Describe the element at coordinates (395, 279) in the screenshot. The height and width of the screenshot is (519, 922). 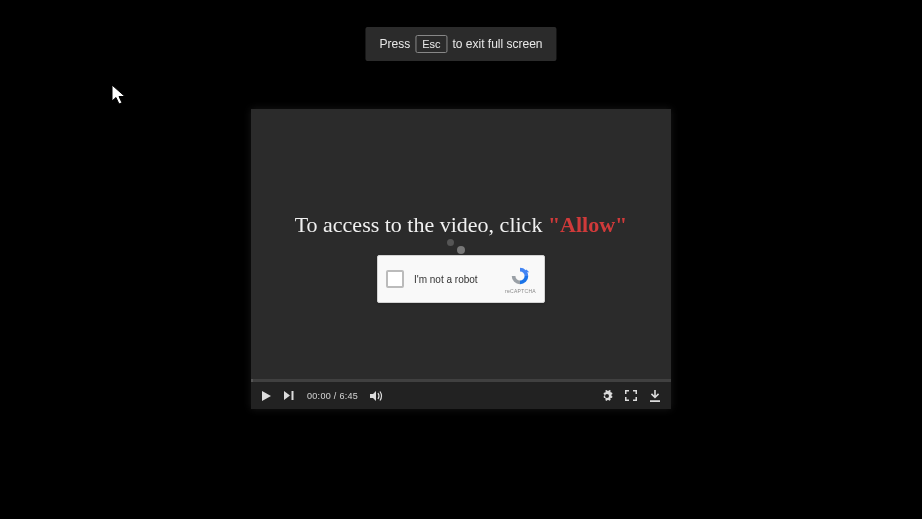
I see `recaptcha-checkbox` at that location.